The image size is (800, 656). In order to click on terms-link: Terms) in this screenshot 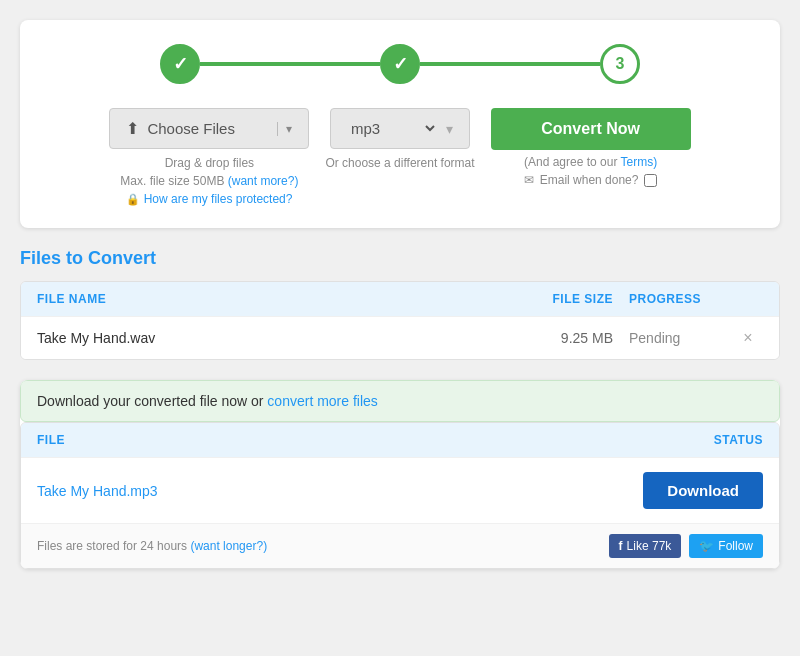, I will do `click(640, 162)`.